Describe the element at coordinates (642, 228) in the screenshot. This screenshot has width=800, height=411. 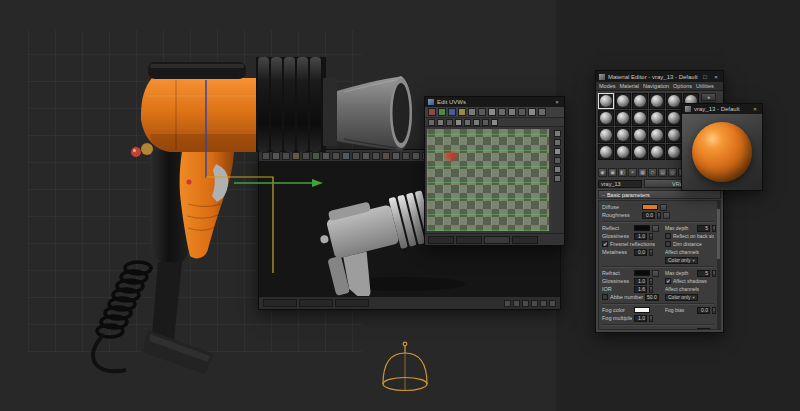
I see `reflect-color-swatch` at that location.